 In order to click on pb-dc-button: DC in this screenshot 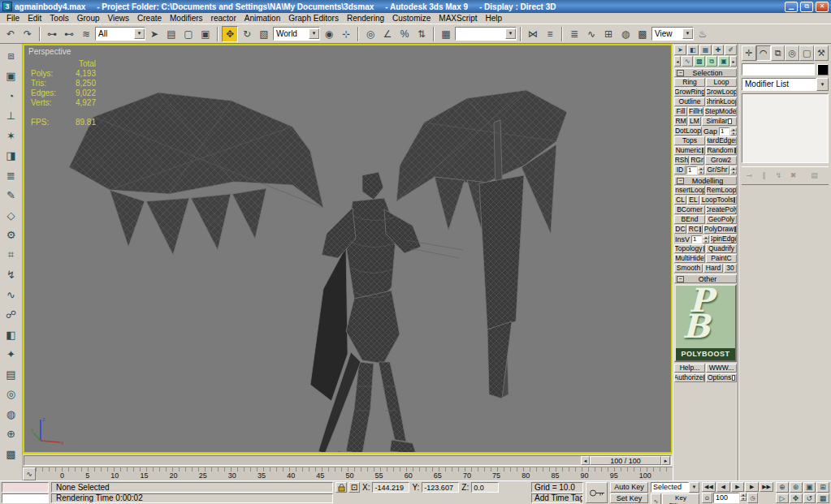, I will do `click(681, 229)`.